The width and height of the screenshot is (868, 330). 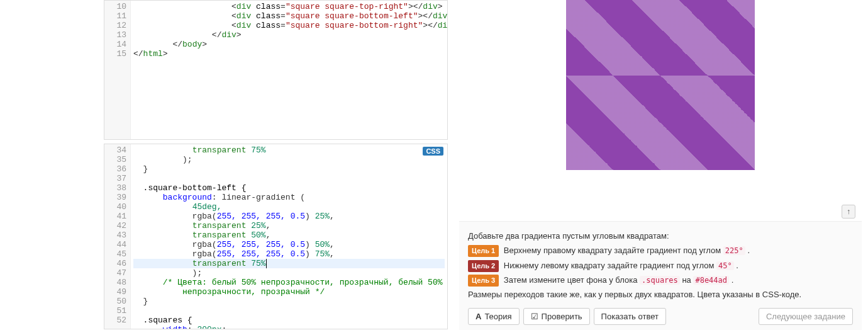 I want to click on scroll-top-button: ↑, so click(x=849, y=212).